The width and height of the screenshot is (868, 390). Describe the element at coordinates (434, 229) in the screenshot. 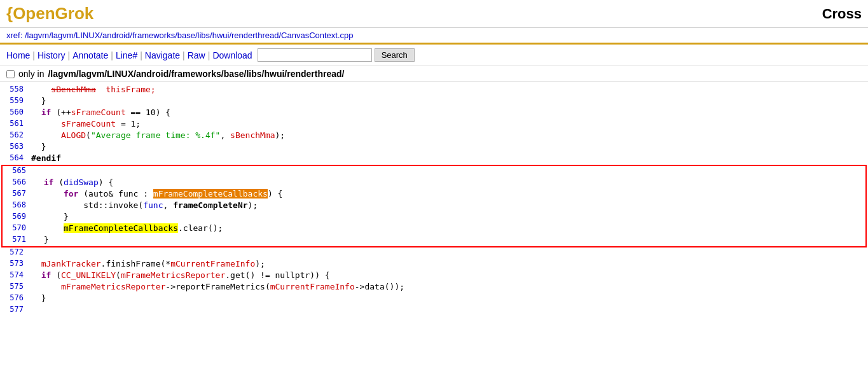

I see `code-line: 570 mFrameCompleteCallbacks.clear();` at that location.